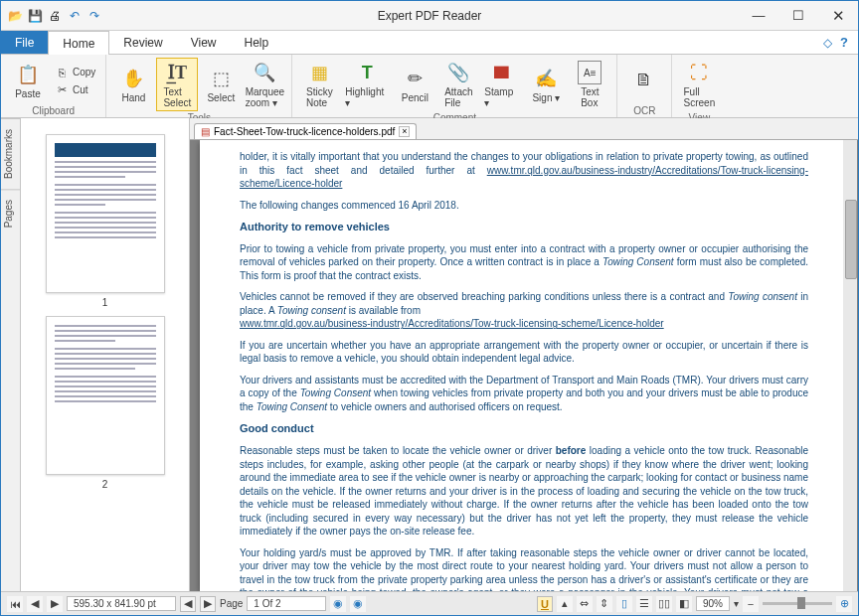  Describe the element at coordinates (502, 84) in the screenshot. I see `stamp-button: ⯀Stamp ▾` at that location.